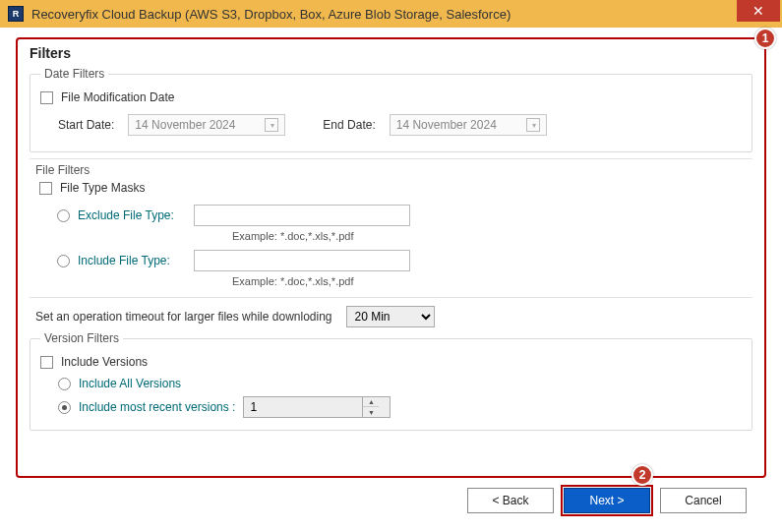 The image size is (782, 532). What do you see at coordinates (348, 125) in the screenshot?
I see `end-date-label: End Date:` at bounding box center [348, 125].